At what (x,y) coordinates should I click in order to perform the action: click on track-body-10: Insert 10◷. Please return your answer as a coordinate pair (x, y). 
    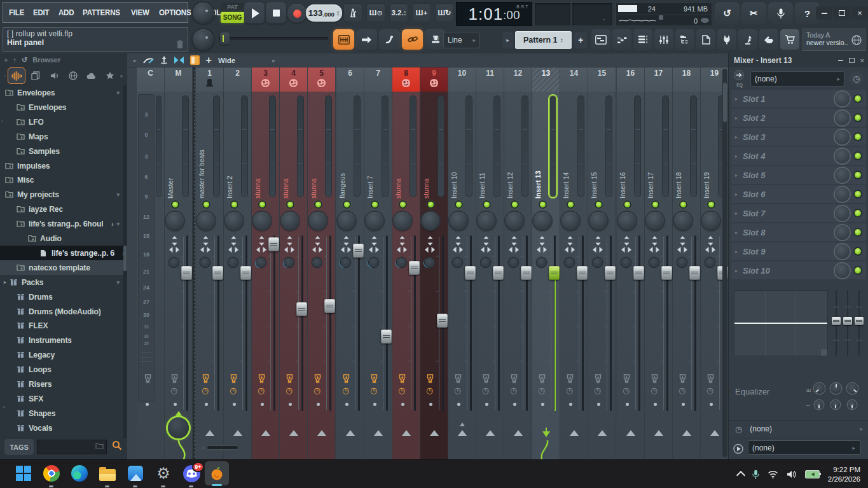
    Looking at the image, I should click on (462, 275).